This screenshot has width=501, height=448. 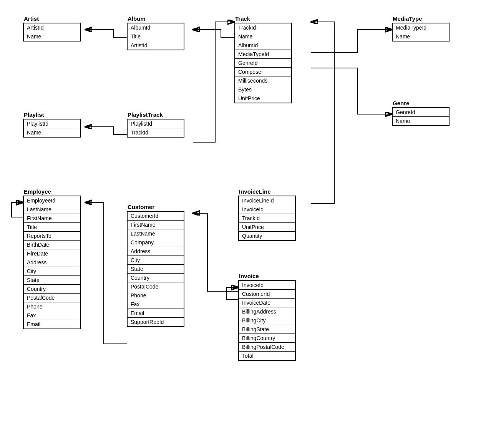 What do you see at coordinates (267, 330) in the screenshot?
I see `table-row: BillingState` at bounding box center [267, 330].